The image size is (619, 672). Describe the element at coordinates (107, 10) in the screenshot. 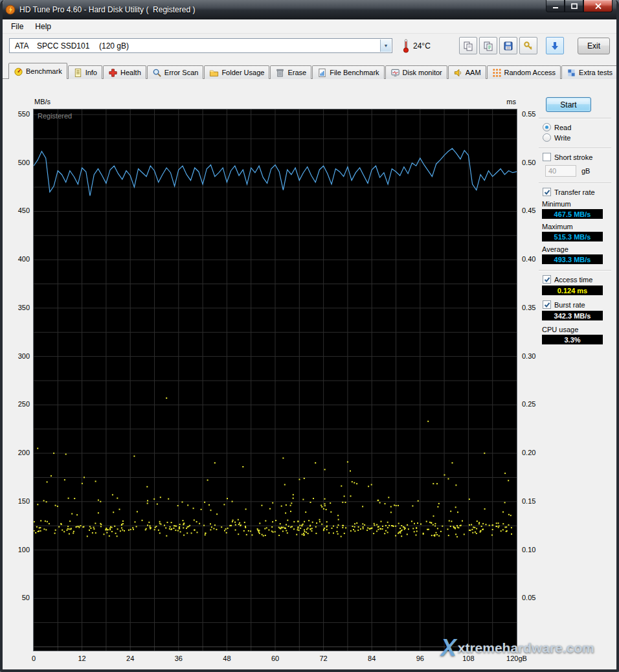

I see `window-title: HD Tune Pro 4.60 - Hard Disk Utility ( R…` at that location.